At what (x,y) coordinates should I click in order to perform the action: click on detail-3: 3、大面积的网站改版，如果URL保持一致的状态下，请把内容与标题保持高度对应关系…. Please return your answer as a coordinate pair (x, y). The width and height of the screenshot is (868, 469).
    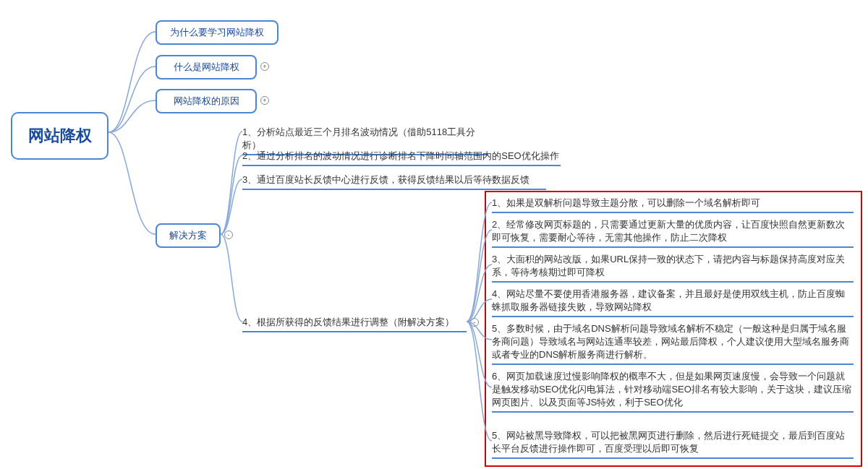
    Looking at the image, I should click on (673, 267).